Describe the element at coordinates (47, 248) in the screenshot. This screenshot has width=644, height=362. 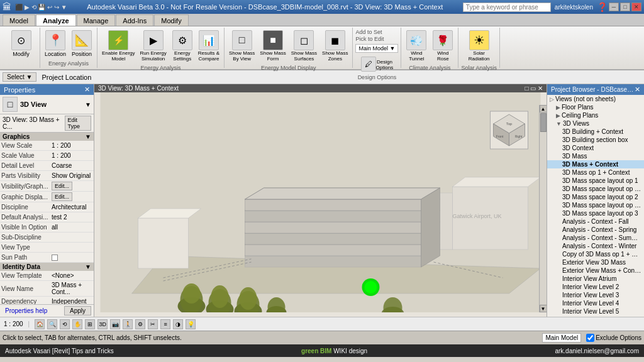
I see `prop-view-type: View Type` at that location.